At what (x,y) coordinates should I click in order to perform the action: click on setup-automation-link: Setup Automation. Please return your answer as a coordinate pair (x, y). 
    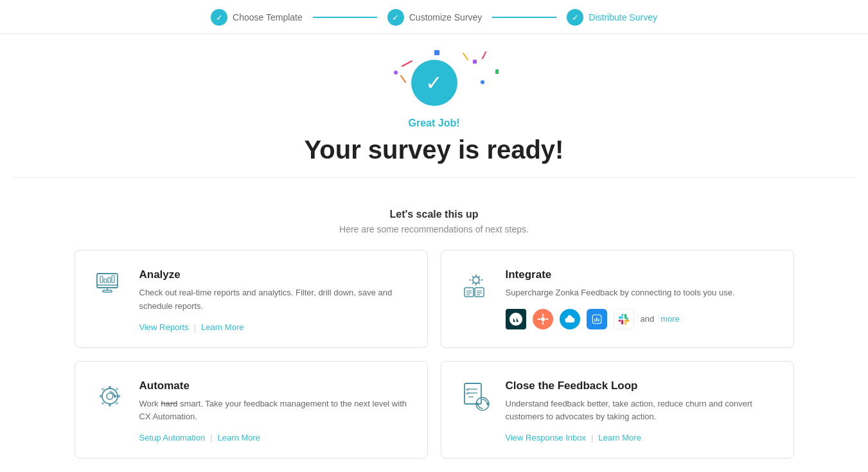
    Looking at the image, I should click on (172, 438).